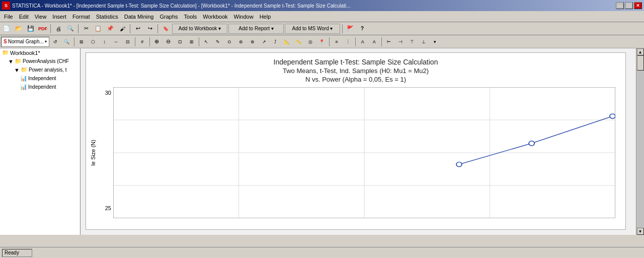 This screenshot has height=258, width=644. I want to click on menu-insert: Insert, so click(59, 17).